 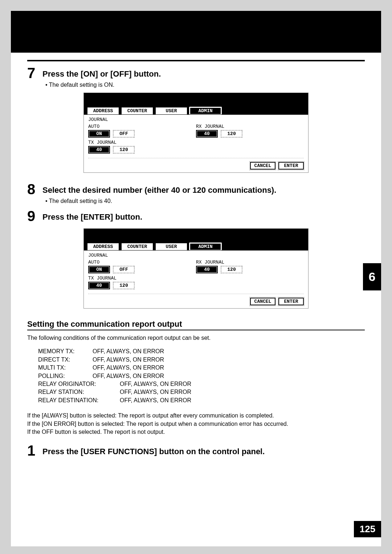 What do you see at coordinates (201, 400) in the screenshot?
I see `option-row: RELAY DESTINATION:OFF, ALWAYS, ON ERROR` at bounding box center [201, 400].